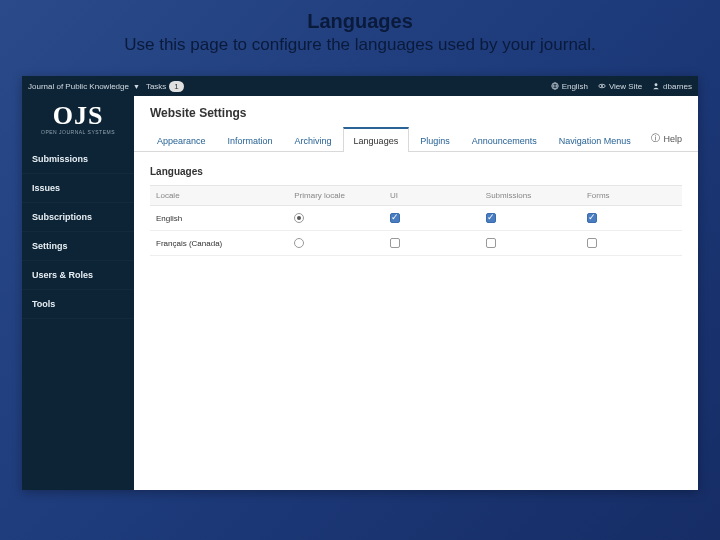  What do you see at coordinates (250, 140) in the screenshot?
I see `tab-information: Information` at bounding box center [250, 140].